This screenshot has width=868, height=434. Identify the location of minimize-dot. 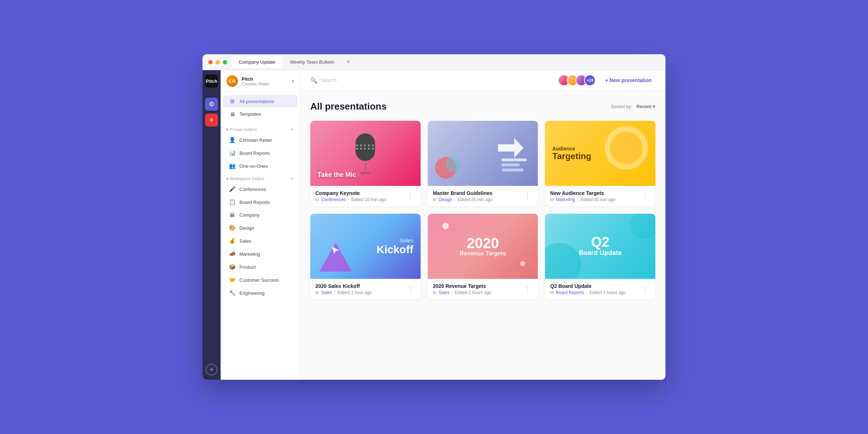
(218, 62).